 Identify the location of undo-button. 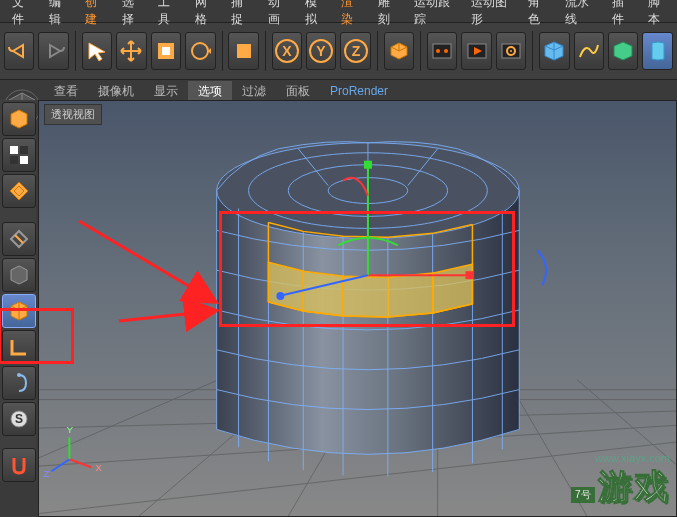
(19, 51).